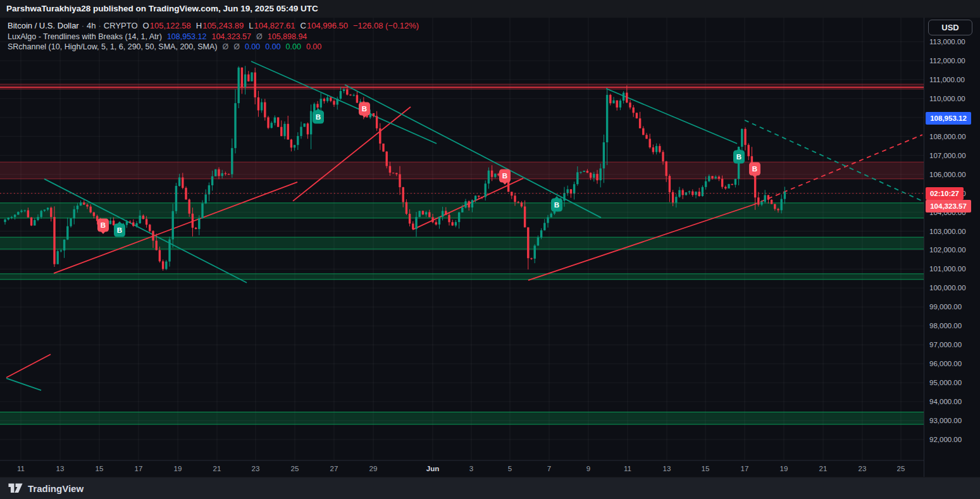  I want to click on resistance-zone, so click(462, 87).